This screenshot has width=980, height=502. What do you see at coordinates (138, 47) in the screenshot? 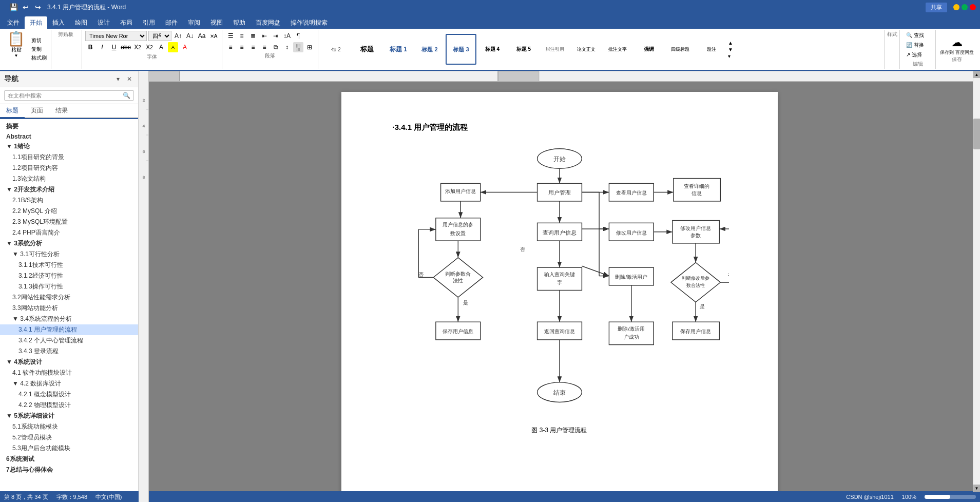
I see `subscript-button: X2` at bounding box center [138, 47].